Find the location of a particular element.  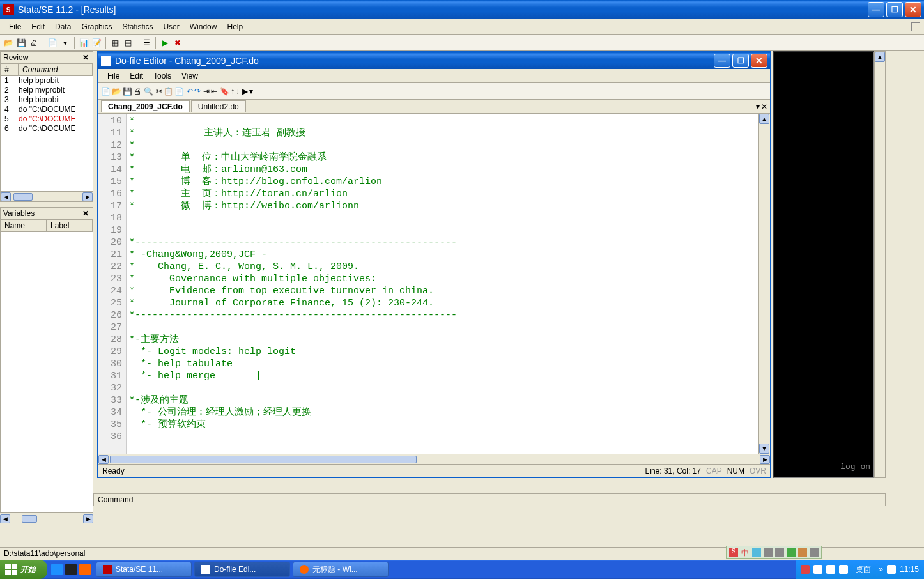

menu-user: User is located at coordinates (171, 27).